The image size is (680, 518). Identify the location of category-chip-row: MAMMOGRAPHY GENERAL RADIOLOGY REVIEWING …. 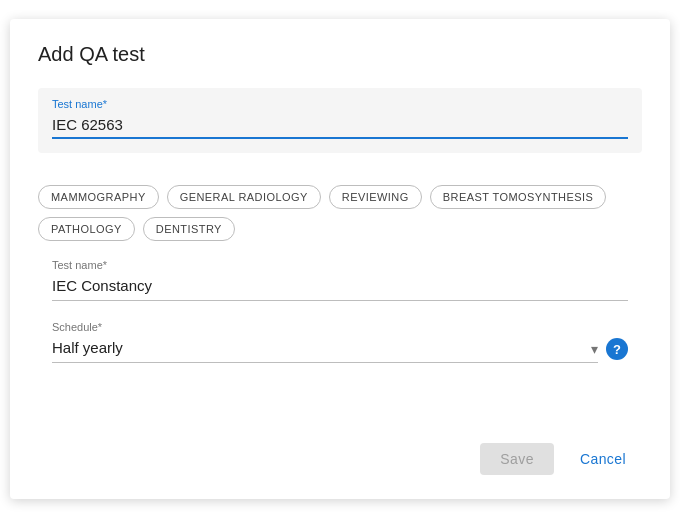
(340, 213).